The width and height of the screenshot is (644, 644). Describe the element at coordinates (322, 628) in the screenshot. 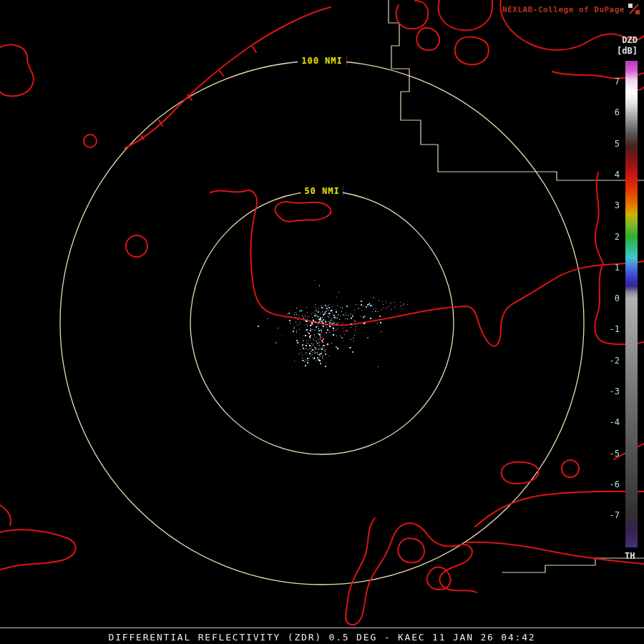

I see `footer-divider` at that location.